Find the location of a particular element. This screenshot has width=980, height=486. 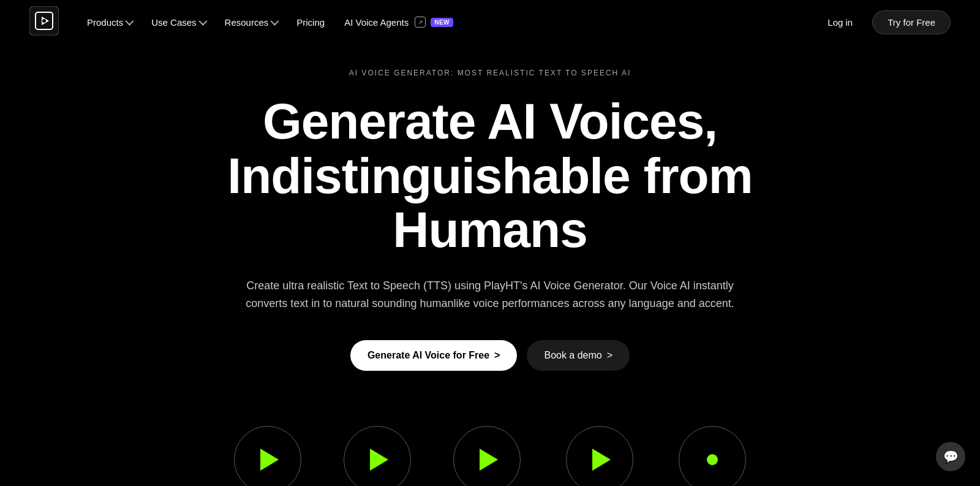

generate-voice-button: Generate AI Voice for Free > is located at coordinates (434, 355).